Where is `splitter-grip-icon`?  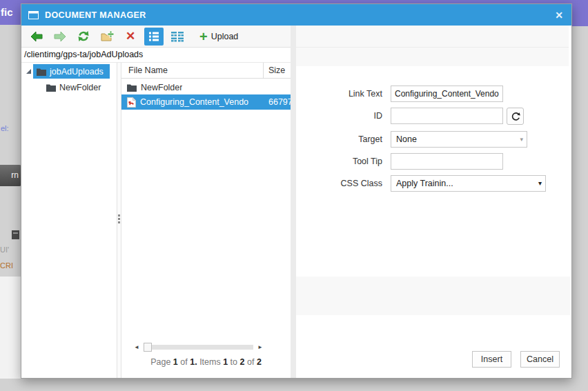 splitter-grip-icon is located at coordinates (119, 219).